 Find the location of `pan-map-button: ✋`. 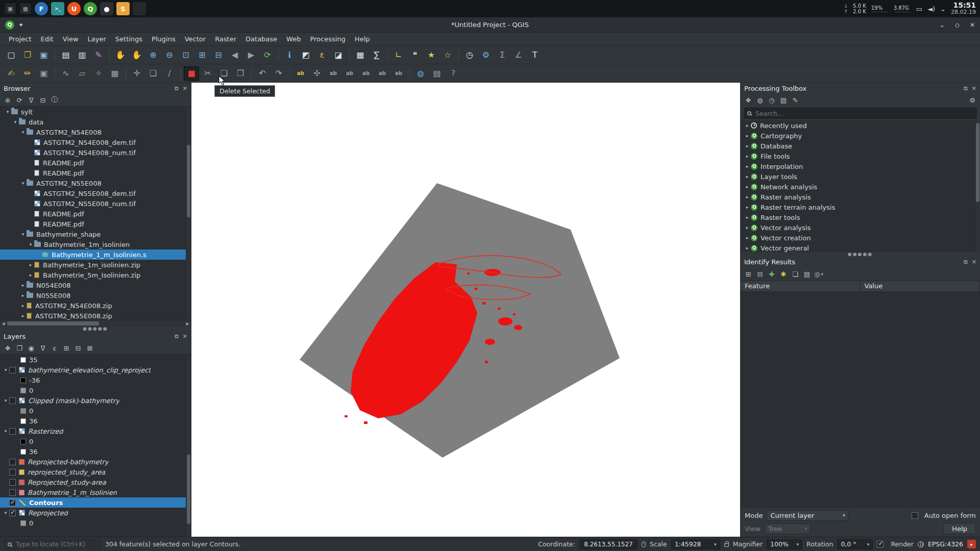

pan-map-button: ✋ is located at coordinates (120, 55).